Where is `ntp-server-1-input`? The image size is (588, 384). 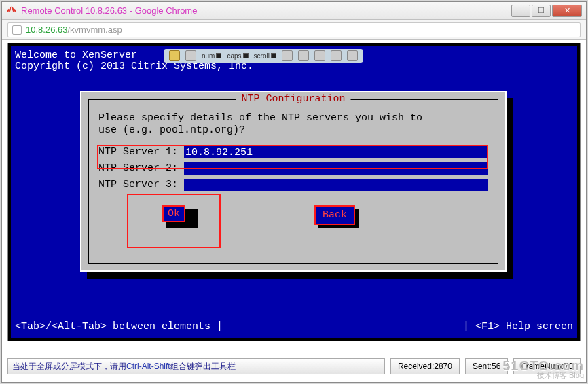
ntp-server-1-input is located at coordinates (336, 152).